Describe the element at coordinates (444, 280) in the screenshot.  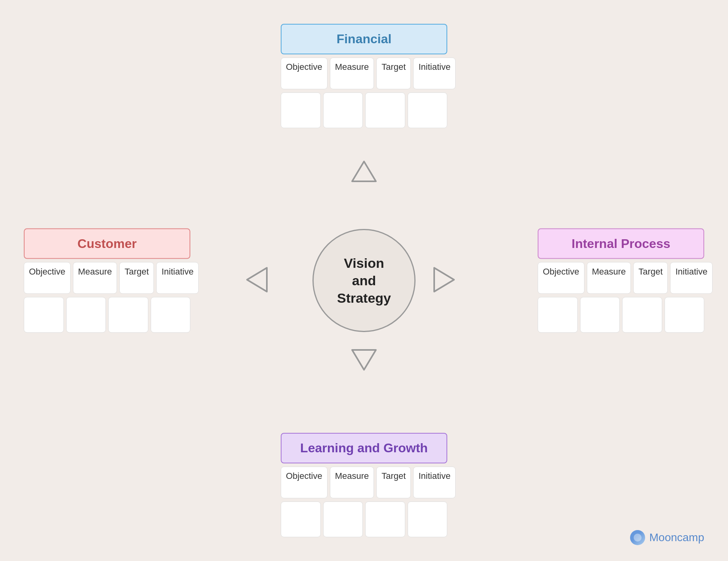
I see `arrow-right-container` at that location.